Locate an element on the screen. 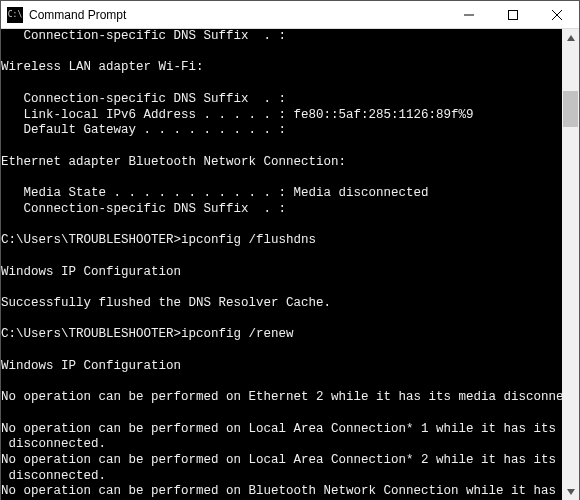 This screenshot has width=580, height=500. terminal-line: Ethernet adapter Bluetooth Network Conne… is located at coordinates (282, 163).